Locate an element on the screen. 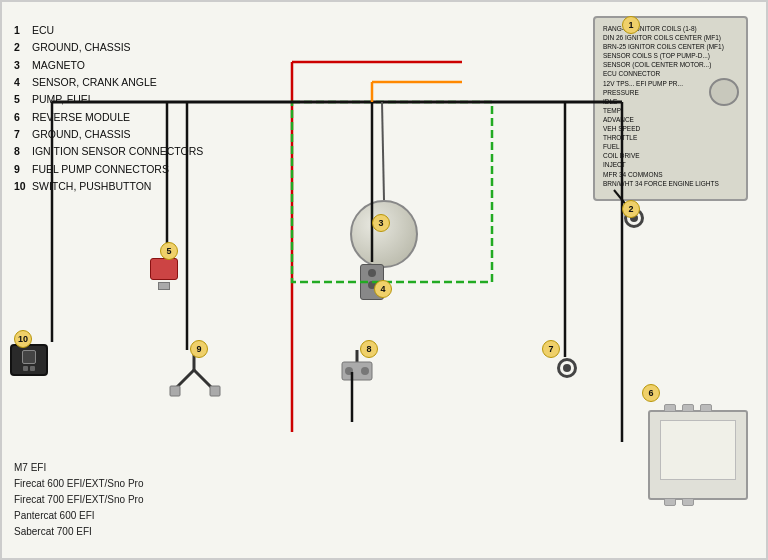  bottom-text-line: Firecat 600 EFI/EXT/Sno Pro is located at coordinates (79, 484).